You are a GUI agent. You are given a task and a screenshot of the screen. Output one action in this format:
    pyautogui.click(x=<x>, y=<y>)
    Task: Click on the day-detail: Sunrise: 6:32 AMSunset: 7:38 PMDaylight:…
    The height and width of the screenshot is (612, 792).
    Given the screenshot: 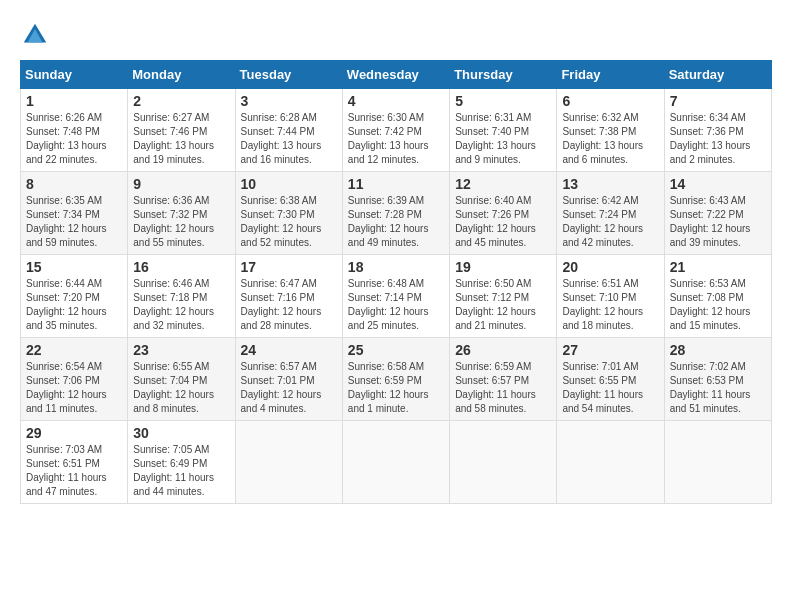 What is the action you would take?
    pyautogui.click(x=610, y=139)
    